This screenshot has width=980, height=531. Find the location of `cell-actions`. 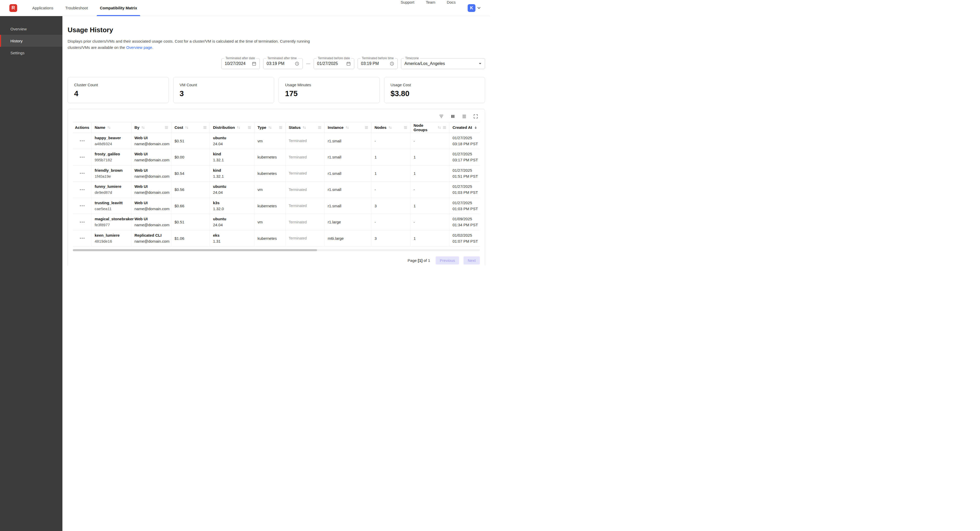

cell-actions is located at coordinates (82, 173).